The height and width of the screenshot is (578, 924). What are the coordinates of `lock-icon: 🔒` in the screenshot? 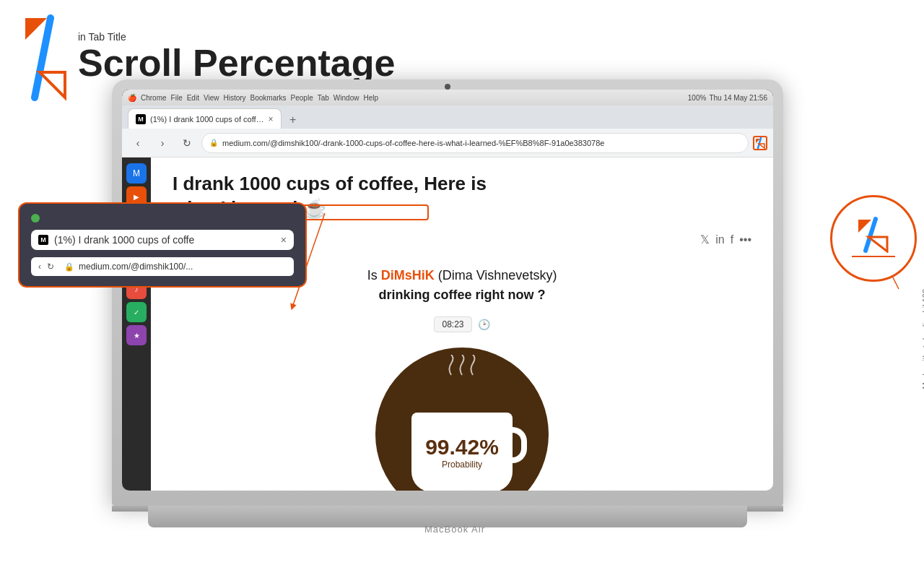 It's located at (214, 143).